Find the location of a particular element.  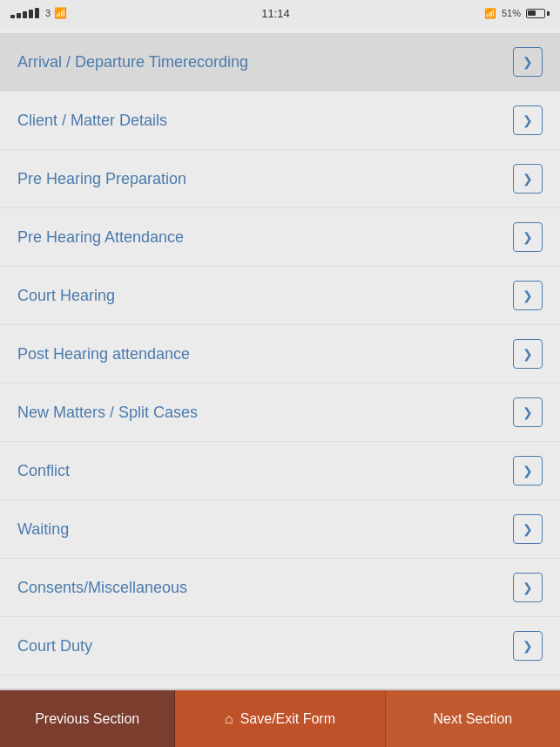

section-arrow-client-matter: ❯ is located at coordinates (528, 120).